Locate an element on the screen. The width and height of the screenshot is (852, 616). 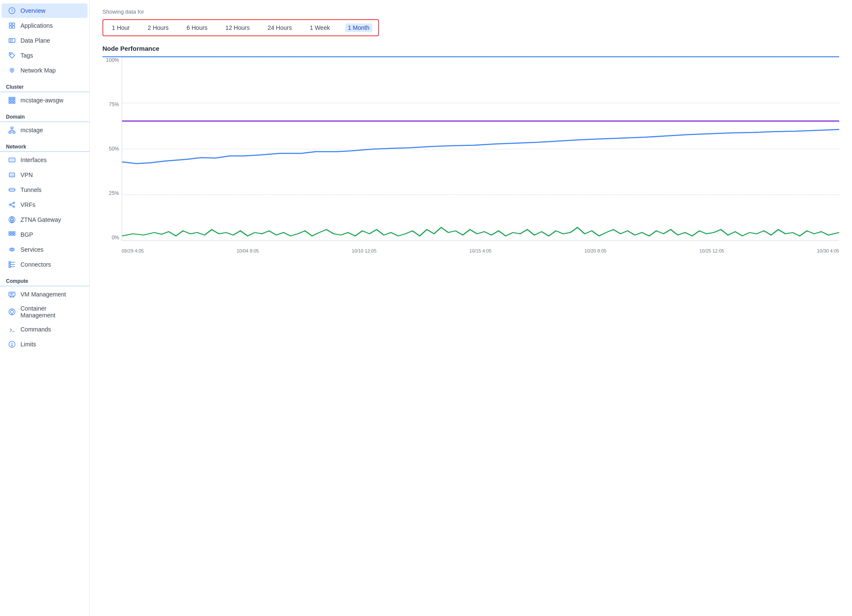
sidebar-item-limits: Limits is located at coordinates (44, 344).